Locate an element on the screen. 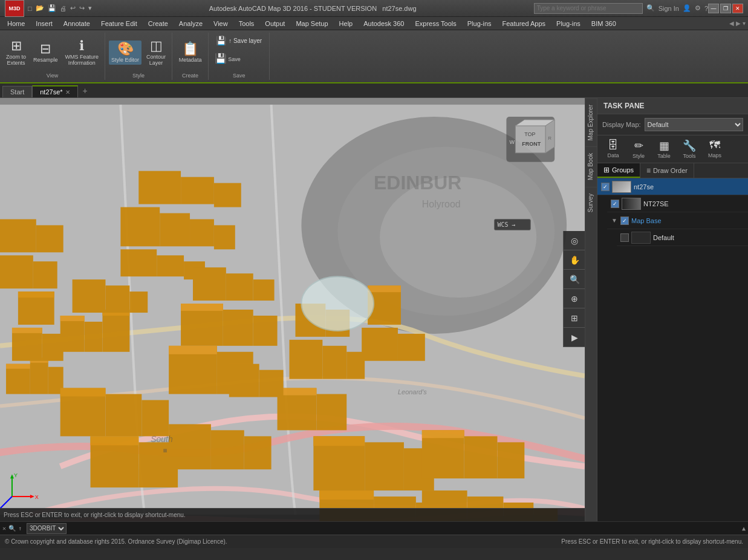 Image resolution: width=748 pixels, height=560 pixels. create-group-label: Create is located at coordinates (190, 76).